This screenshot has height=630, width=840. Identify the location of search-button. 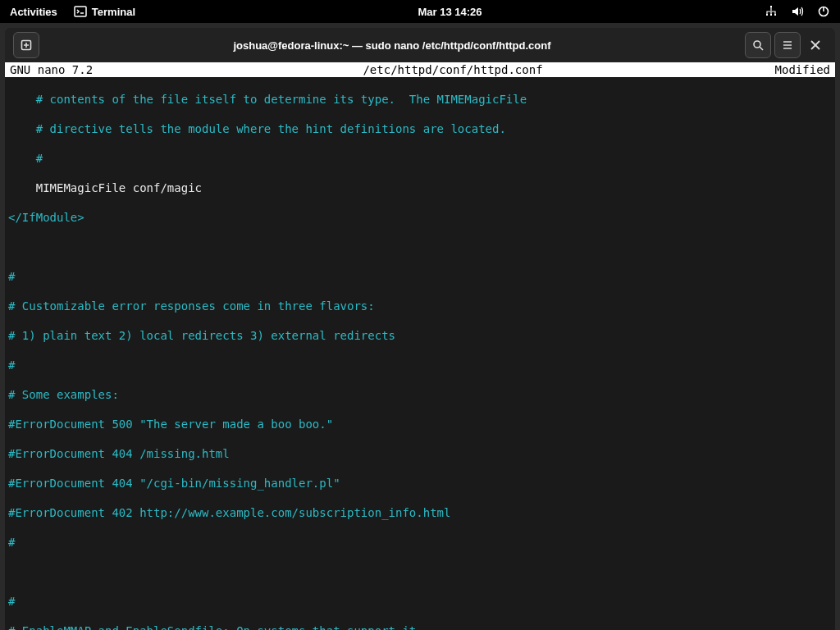
(758, 45).